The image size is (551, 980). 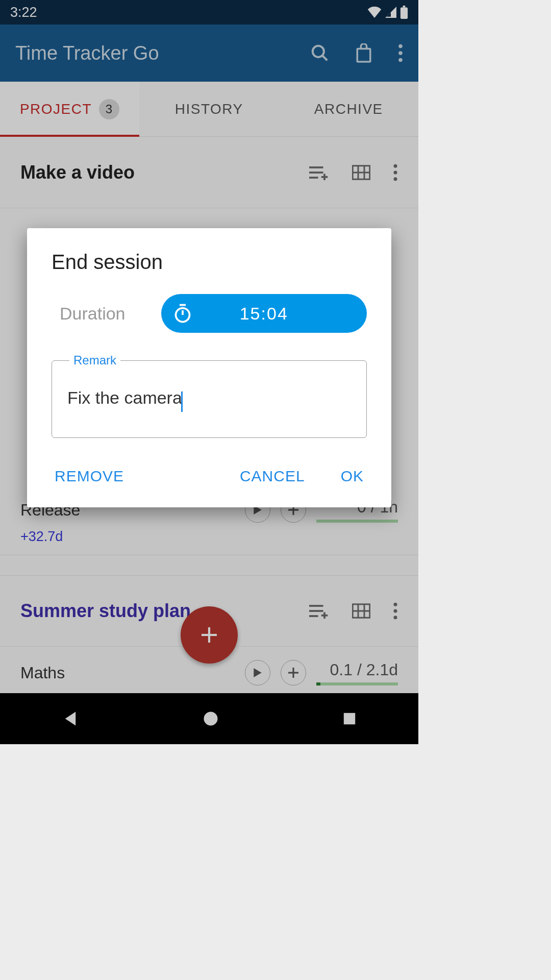 What do you see at coordinates (95, 360) in the screenshot?
I see `remark-label: Remark` at bounding box center [95, 360].